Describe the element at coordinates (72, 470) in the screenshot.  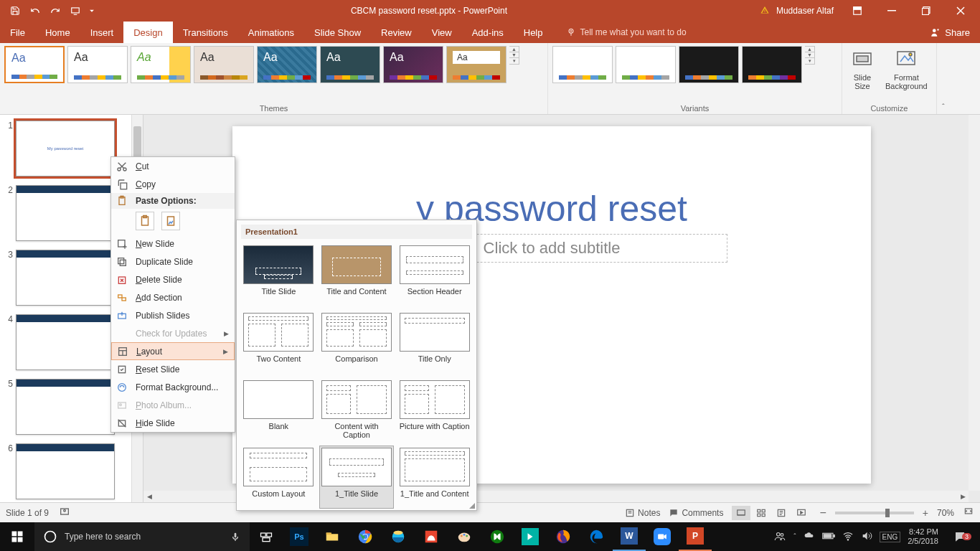
I see `slide-thumbnail-6: 6` at that location.